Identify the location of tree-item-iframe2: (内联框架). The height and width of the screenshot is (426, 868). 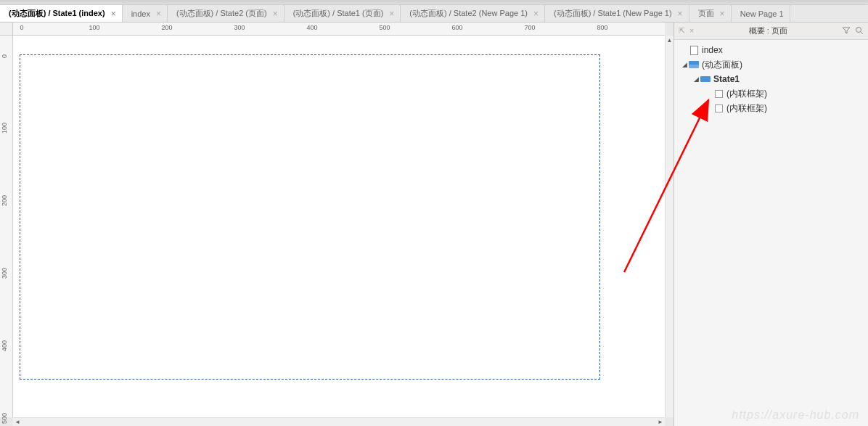
(771, 108).